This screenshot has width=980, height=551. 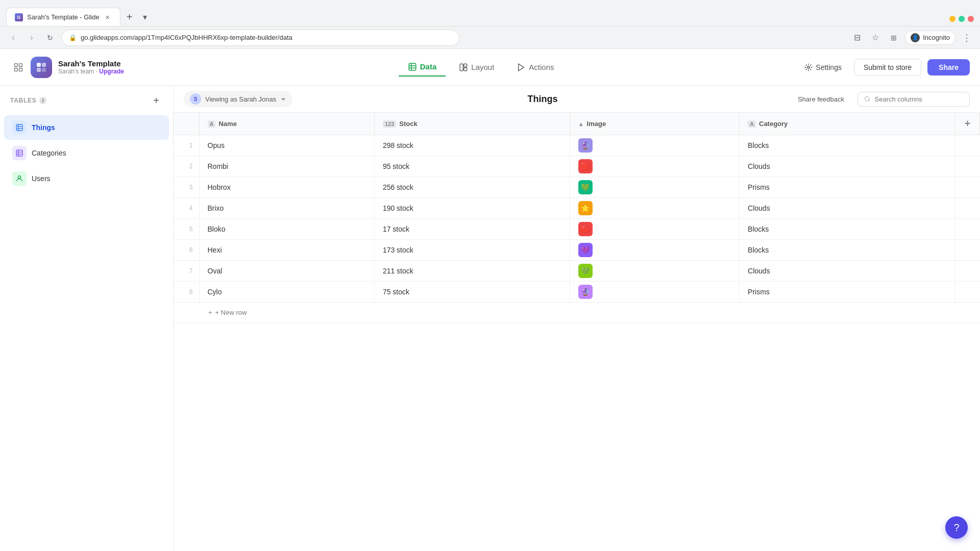 I want to click on image-column-header: ▲ Image, so click(x=654, y=124).